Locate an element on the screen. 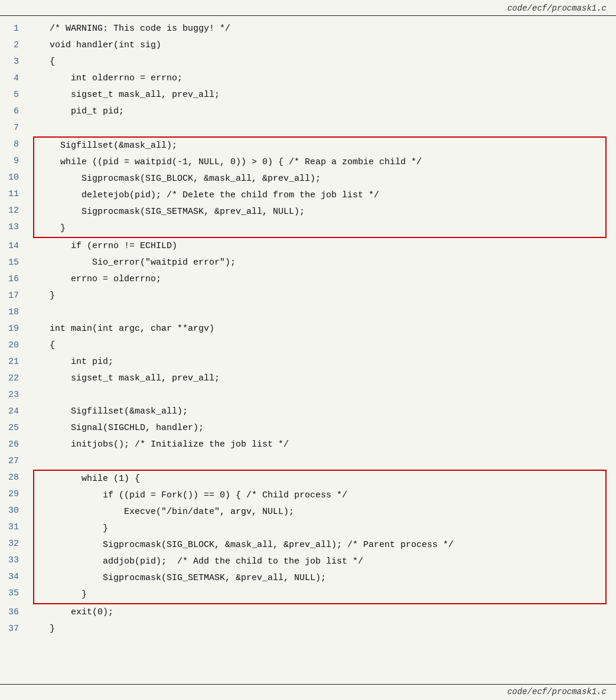  line-content: if ((pid = Fork()) == 0) { /* Child proc… is located at coordinates (320, 496).